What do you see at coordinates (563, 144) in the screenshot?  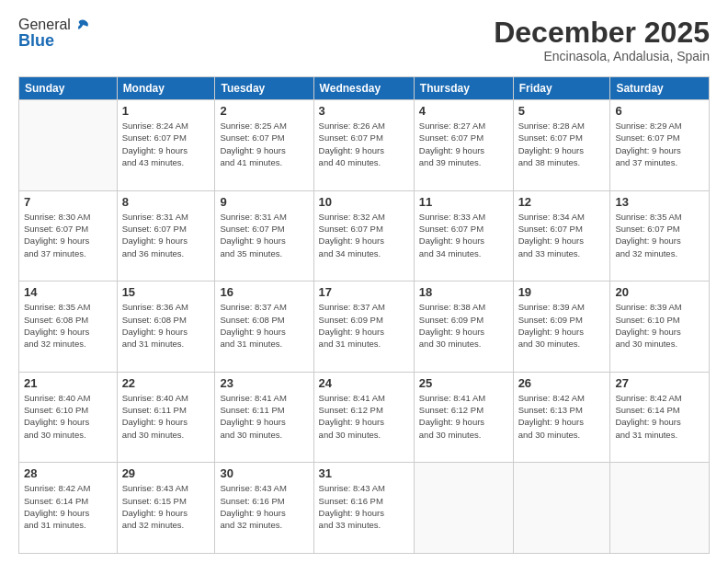 I see `day-info: Sunrise: 8:28 AMSunset: 6:07 PMDaylight:…` at bounding box center [563, 144].